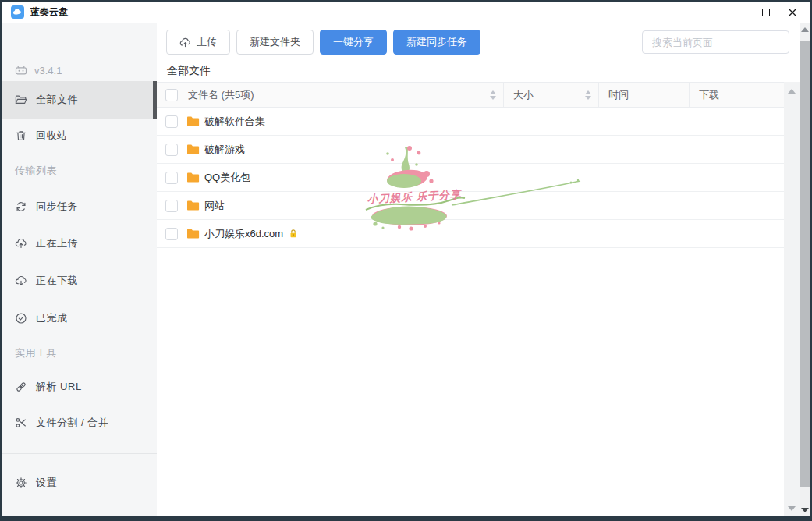  I want to click on table-row: QQ美化包, so click(470, 178).